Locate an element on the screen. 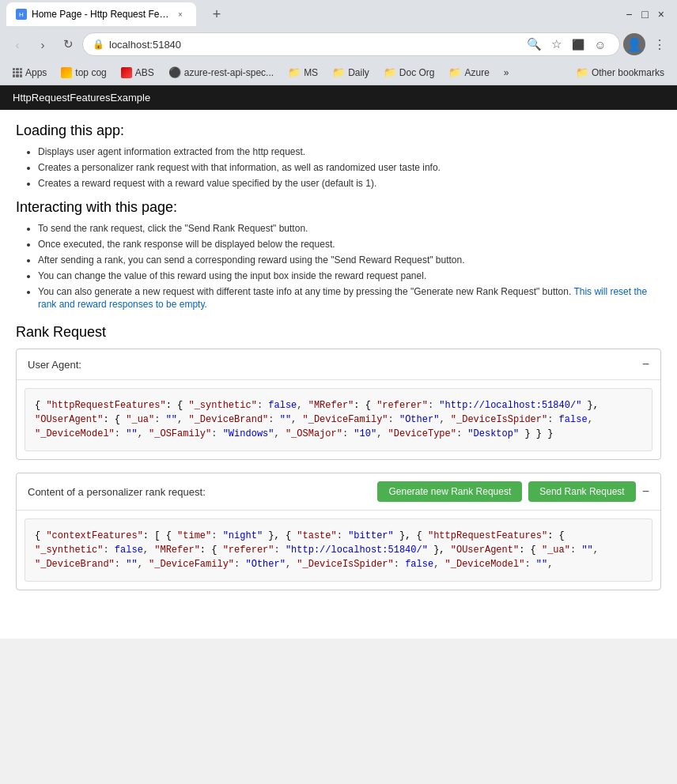  rank-request-panel-actions: Generate new Rank Request Send Rank Requ… is located at coordinates (513, 492).